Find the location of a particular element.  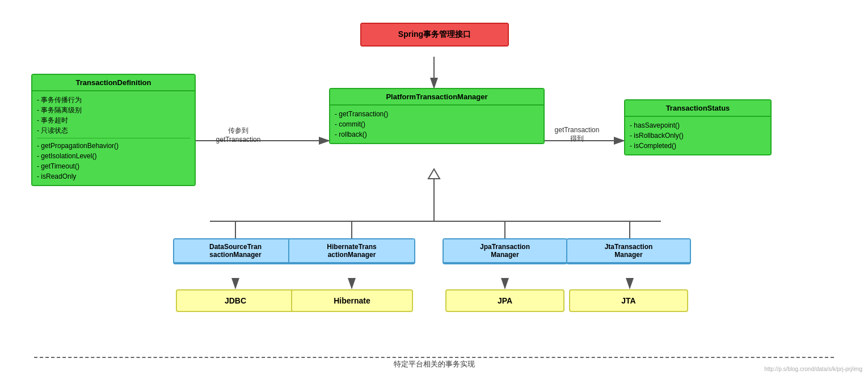

jdbc-box: JDBC is located at coordinates (235, 301).